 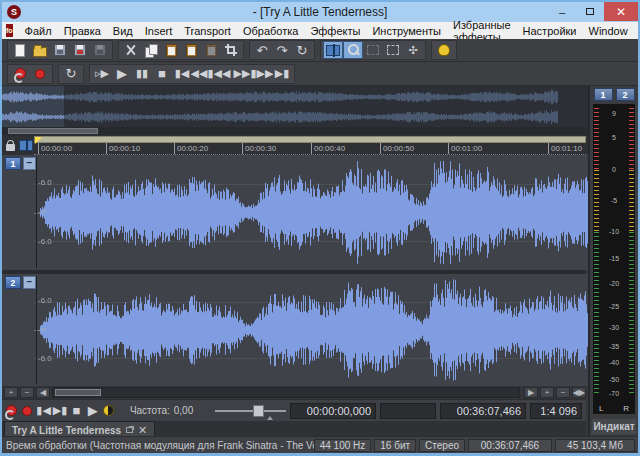 I want to click on menu-insert: Insert, so click(x=159, y=31).